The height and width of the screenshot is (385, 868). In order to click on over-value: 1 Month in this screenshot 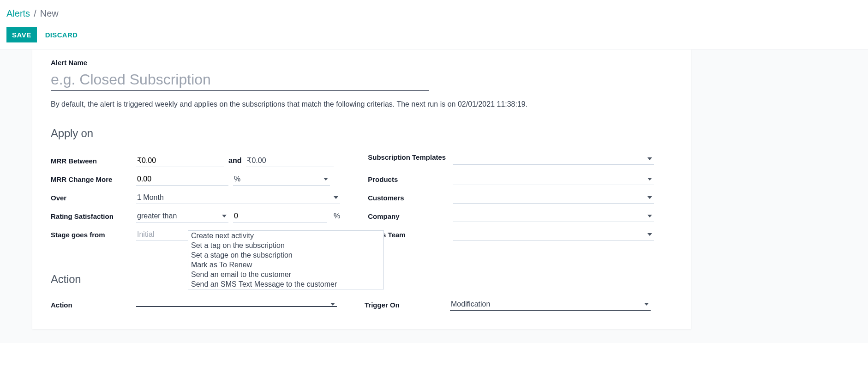, I will do `click(150, 198)`.